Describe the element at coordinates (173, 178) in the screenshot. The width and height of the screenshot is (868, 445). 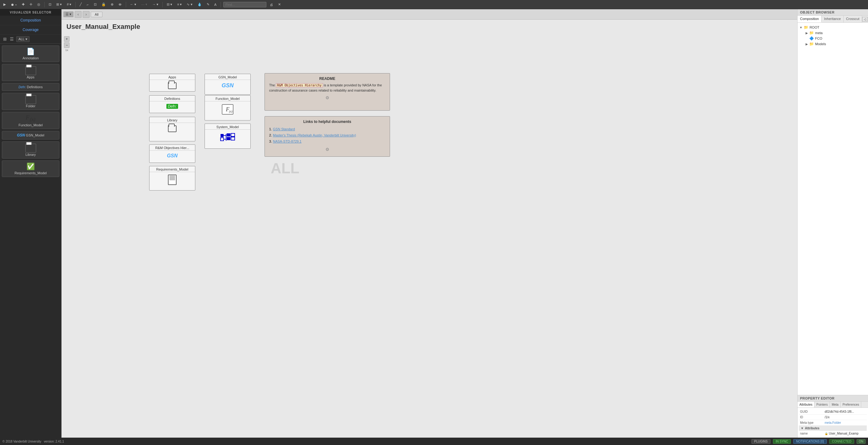
I see `diagram-box-requirements: Requirements_Model` at that location.